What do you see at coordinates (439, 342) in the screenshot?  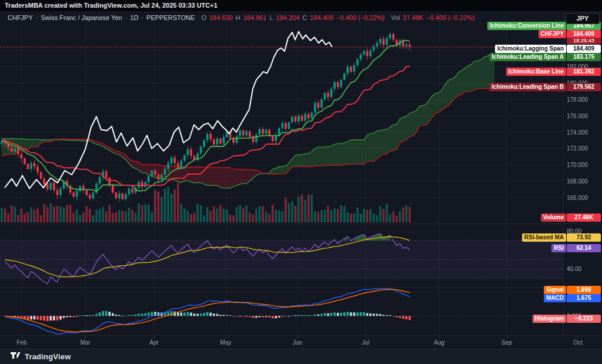 I see `time-axis-month-label: Aug` at bounding box center [439, 342].